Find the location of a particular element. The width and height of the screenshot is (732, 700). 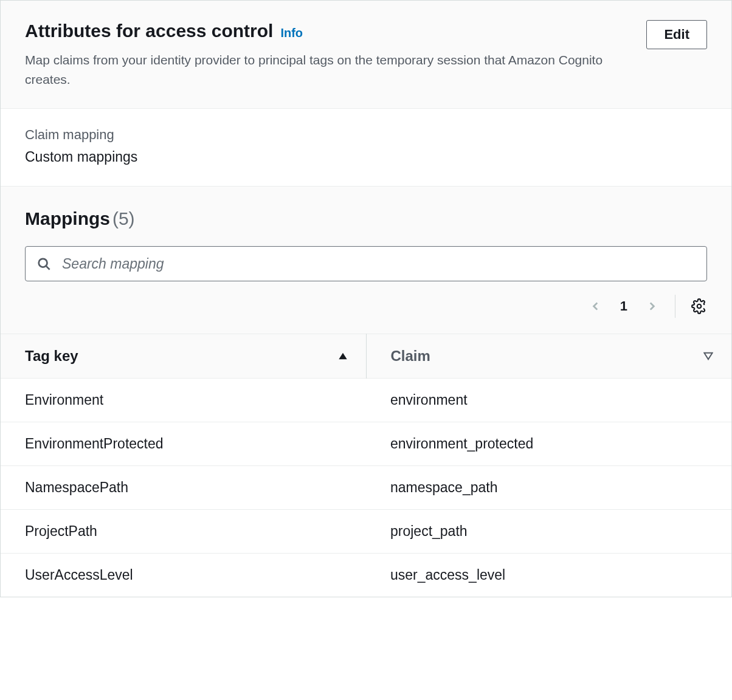

cell-tag-key: Environment is located at coordinates (184, 400).